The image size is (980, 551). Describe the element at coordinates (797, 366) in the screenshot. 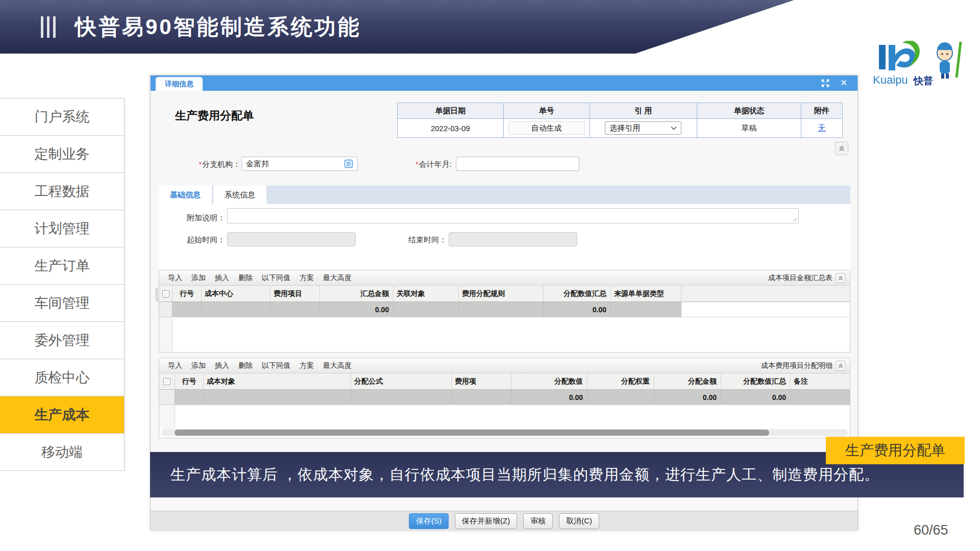

I see `grid2-panel-title: 成本费用项目分配明细` at that location.